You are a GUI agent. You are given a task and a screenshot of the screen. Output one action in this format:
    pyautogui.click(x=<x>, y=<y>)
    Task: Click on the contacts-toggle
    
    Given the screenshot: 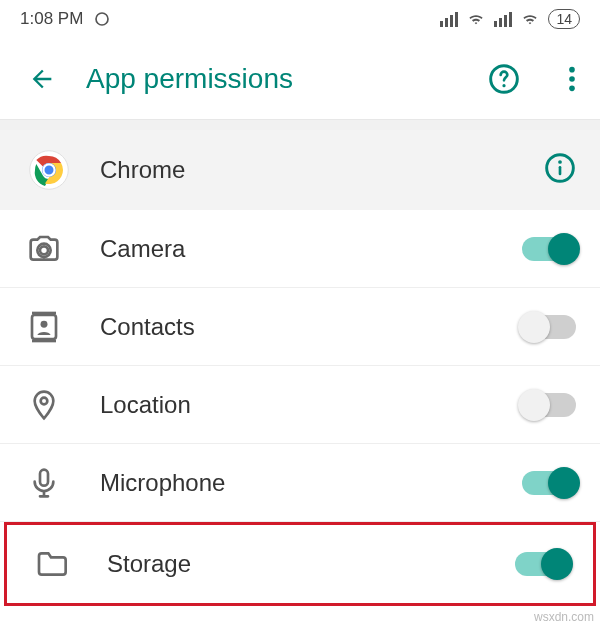 What is the action you would take?
    pyautogui.click(x=549, y=327)
    